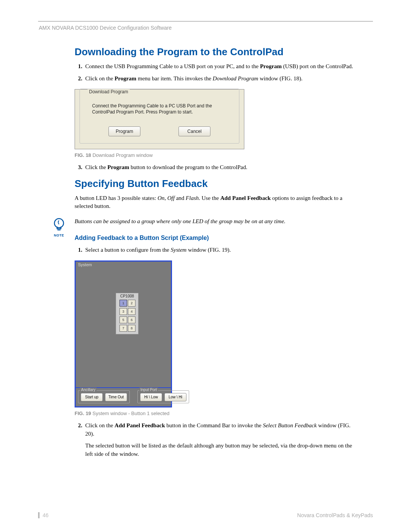 This screenshot has width=411, height=532. Describe the element at coordinates (92, 397) in the screenshot. I see `startup-button: Start up` at that location.